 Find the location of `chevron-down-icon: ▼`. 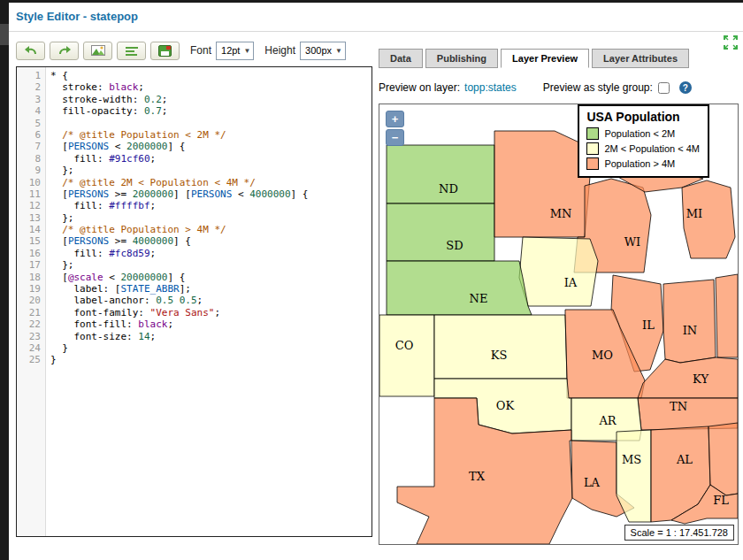

chevron-down-icon: ▼ is located at coordinates (247, 51).